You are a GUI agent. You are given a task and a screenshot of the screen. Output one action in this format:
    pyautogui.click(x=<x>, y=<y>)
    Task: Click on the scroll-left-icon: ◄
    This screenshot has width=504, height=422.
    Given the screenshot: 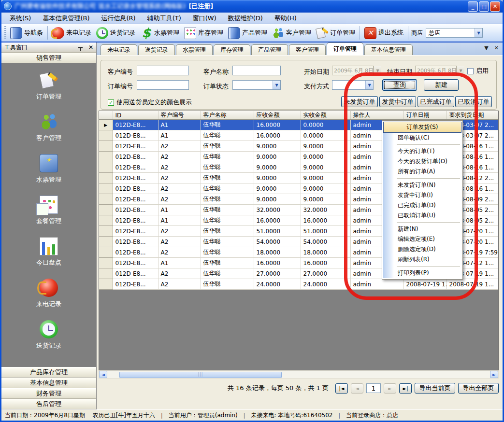 What is the action you would take?
    pyautogui.click(x=103, y=375)
    